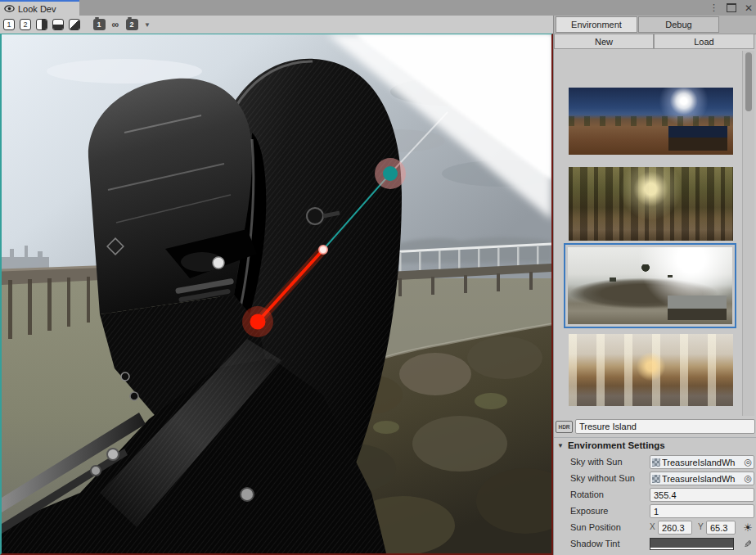 The height and width of the screenshot is (555, 756). Describe the element at coordinates (655, 528) in the screenshot. I see `sun-position-row: Sun Position X Y ☀` at that location.